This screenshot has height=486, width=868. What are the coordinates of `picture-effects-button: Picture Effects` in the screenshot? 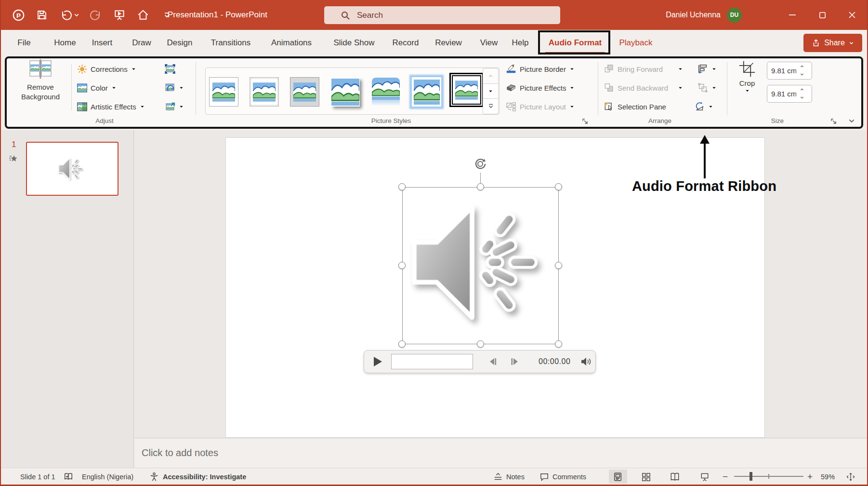 It's located at (540, 88).